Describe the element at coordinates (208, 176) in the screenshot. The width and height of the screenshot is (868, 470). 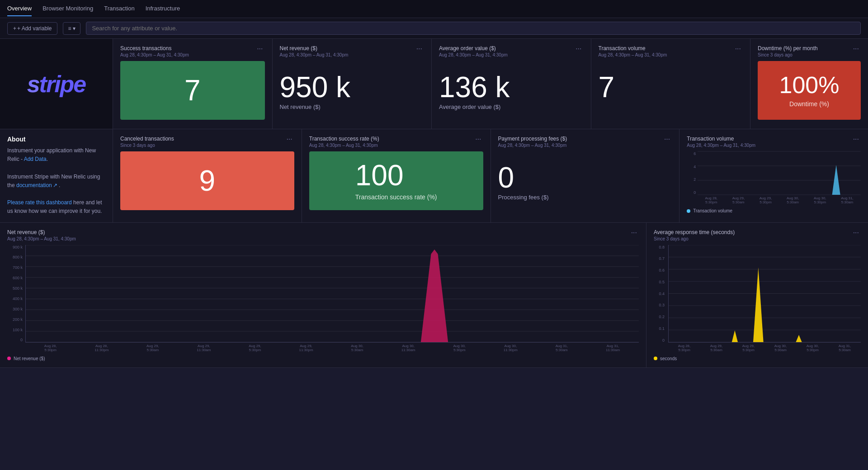
I see `canceled-transactions-cell: Canceled transactions Since 3 days ago ·…` at that location.